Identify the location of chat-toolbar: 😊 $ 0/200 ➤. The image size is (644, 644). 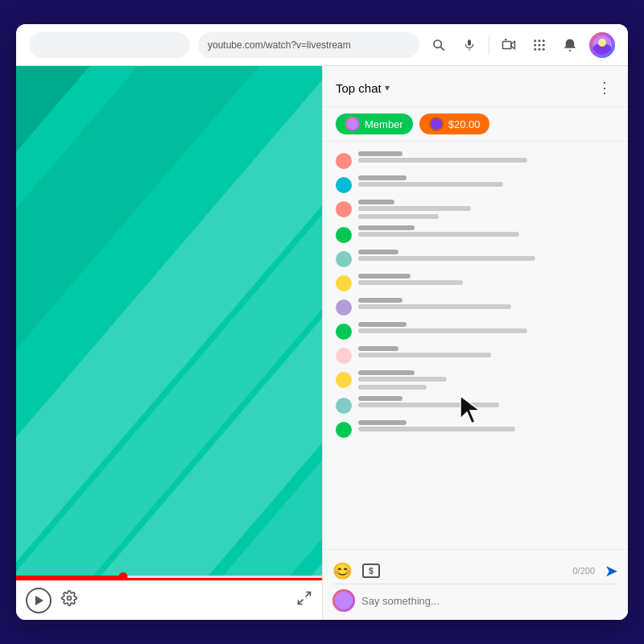
(475, 568).